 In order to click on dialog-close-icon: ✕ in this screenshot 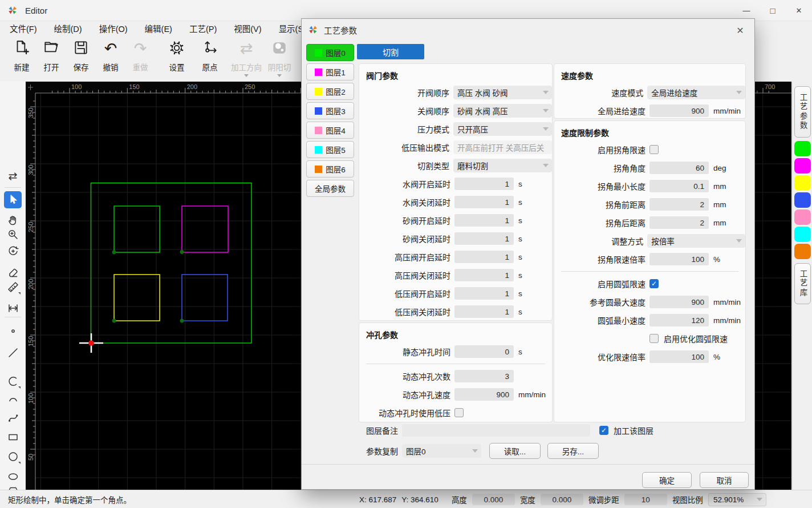, I will do `click(740, 30)`.